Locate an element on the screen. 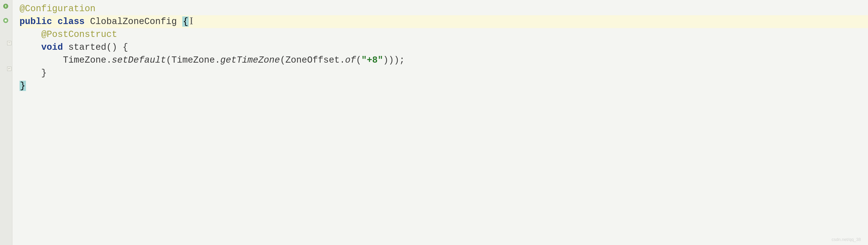  annotation-postconstruct: @PostConstruct is located at coordinates (79, 34).